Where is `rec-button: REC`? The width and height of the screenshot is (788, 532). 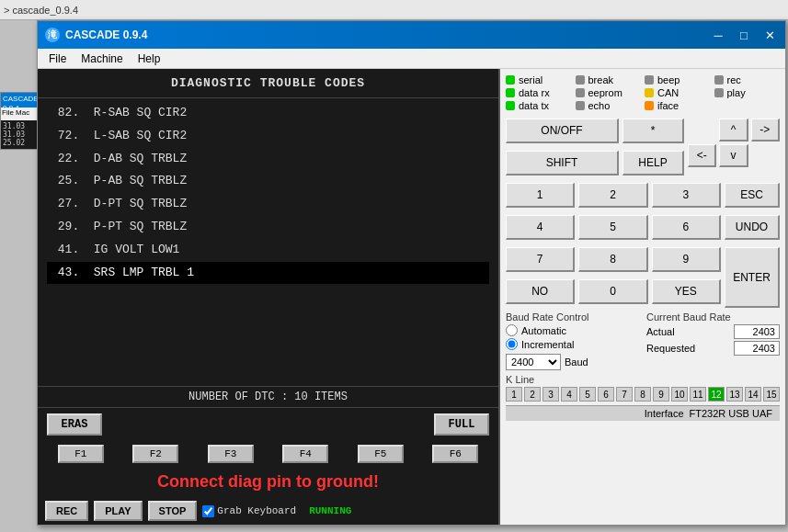
rec-button: REC is located at coordinates (66, 511).